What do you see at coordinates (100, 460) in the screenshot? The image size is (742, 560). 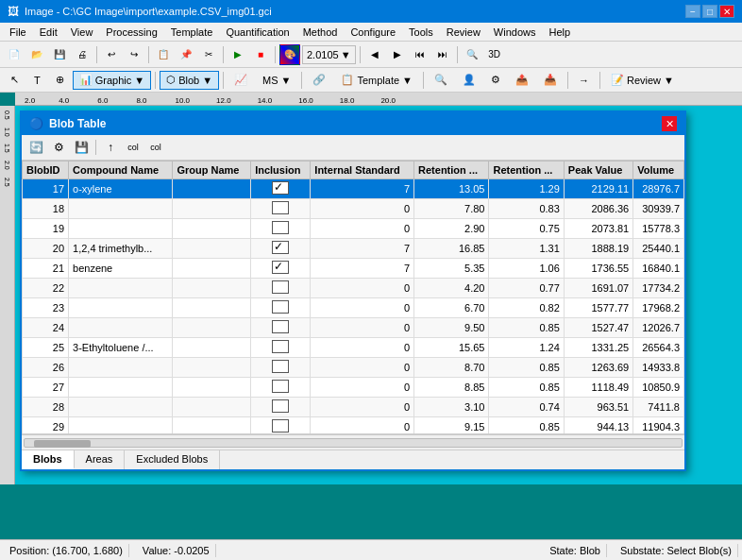 I see `tab-areas: Areas` at bounding box center [100, 460].